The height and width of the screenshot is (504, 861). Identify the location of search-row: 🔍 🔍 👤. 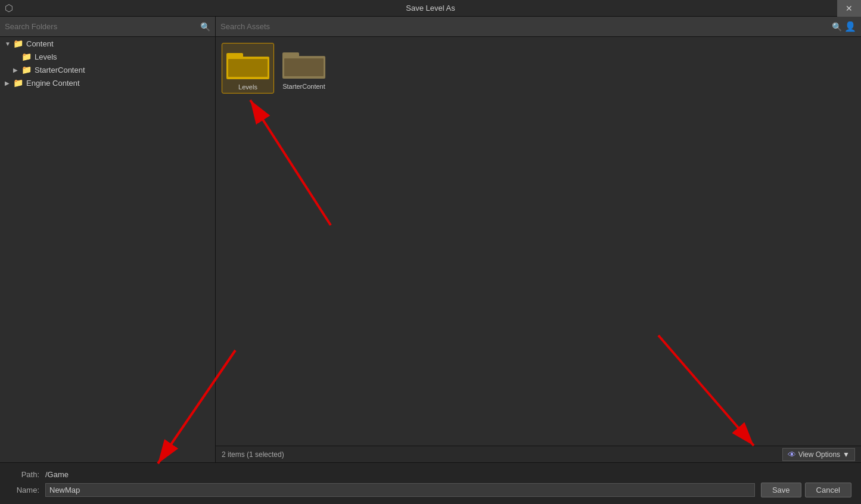
(430, 27).